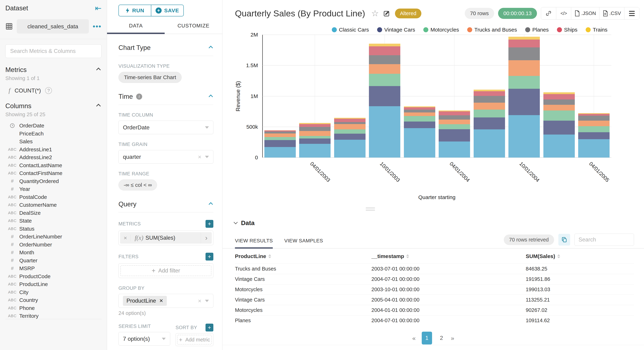 This screenshot has width=644, height=350. I want to click on tab-data: DATA, so click(136, 28).